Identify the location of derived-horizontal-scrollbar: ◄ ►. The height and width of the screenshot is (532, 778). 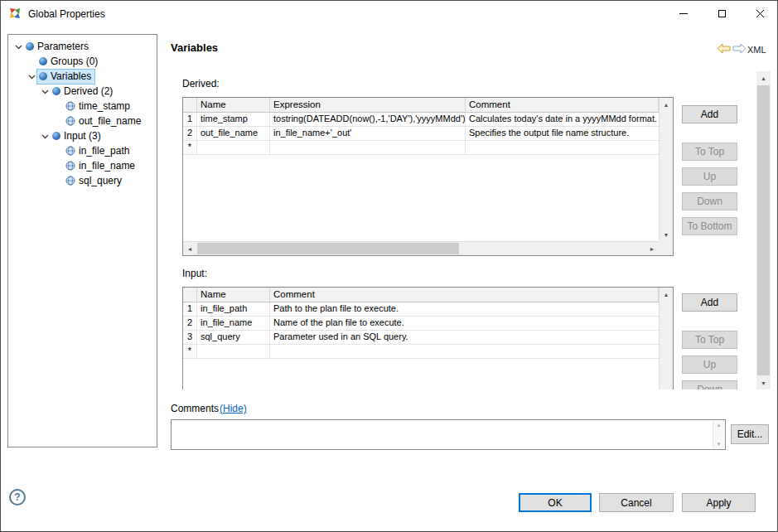
(421, 249).